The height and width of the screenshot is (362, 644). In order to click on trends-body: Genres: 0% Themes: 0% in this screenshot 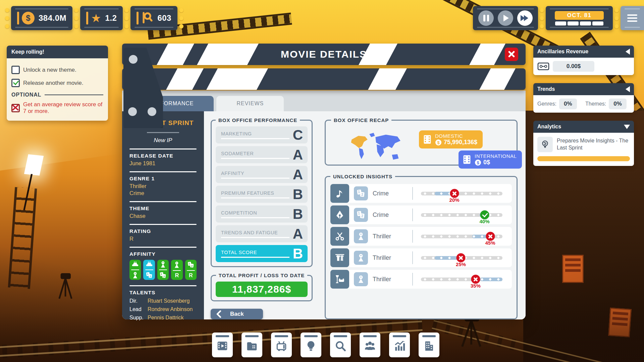, I will do `click(584, 104)`.